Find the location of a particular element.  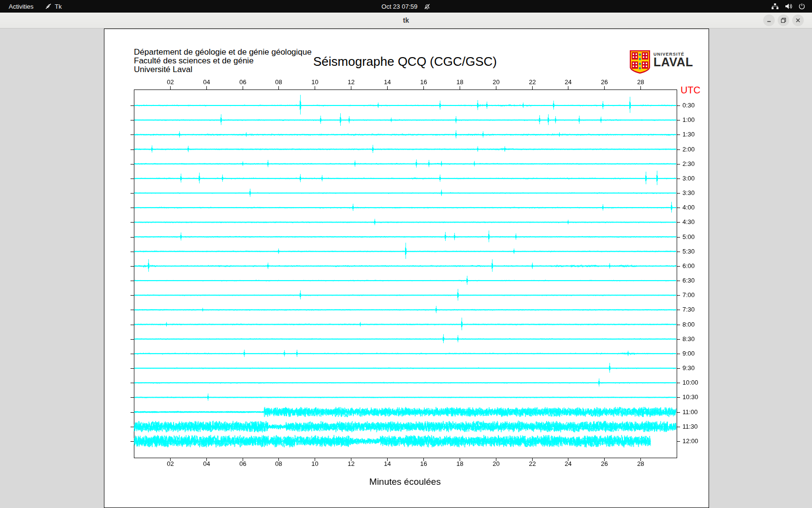

utc-time-label: 4:30 is located at coordinates (688, 222).